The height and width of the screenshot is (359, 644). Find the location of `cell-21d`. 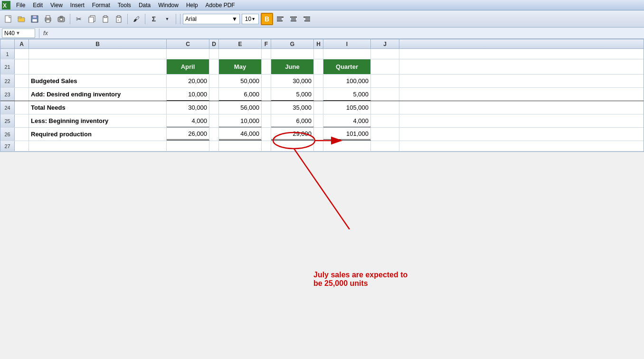

cell-21d is located at coordinates (214, 66).